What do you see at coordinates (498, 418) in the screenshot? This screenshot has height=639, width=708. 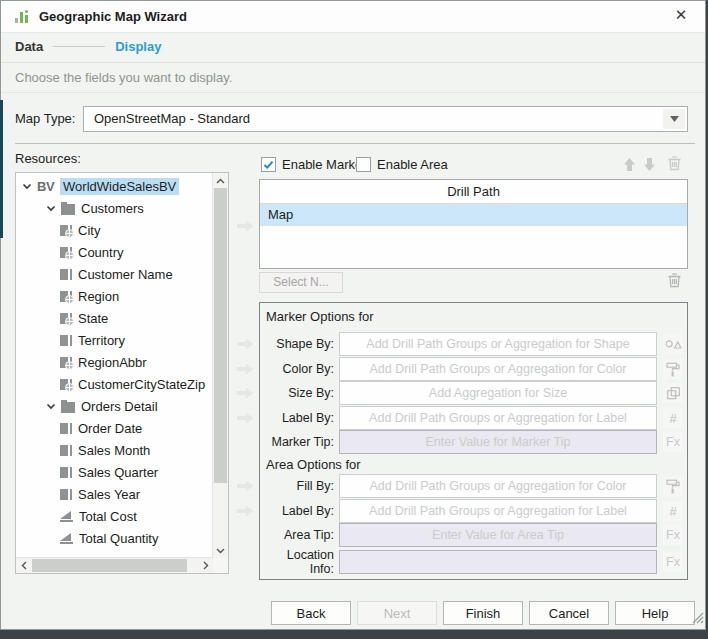 I see `label-by-field` at bounding box center [498, 418].